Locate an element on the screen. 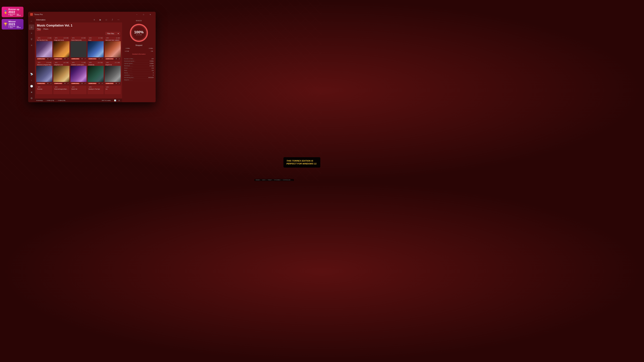 The width and height of the screenshot is (644, 362). toolbar-share-icon: ⤴ is located at coordinates (112, 20).